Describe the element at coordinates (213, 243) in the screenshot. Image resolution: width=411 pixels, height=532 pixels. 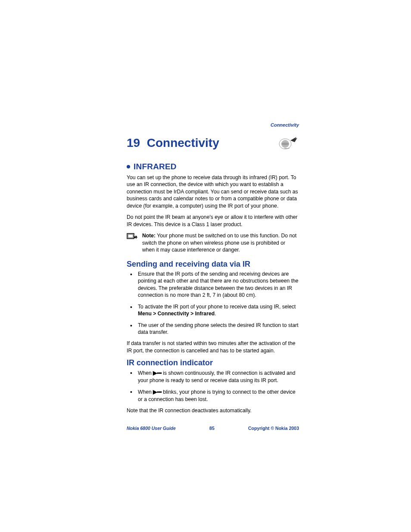
I see `note-block: Note: Your phone must be switched on to …` at that location.